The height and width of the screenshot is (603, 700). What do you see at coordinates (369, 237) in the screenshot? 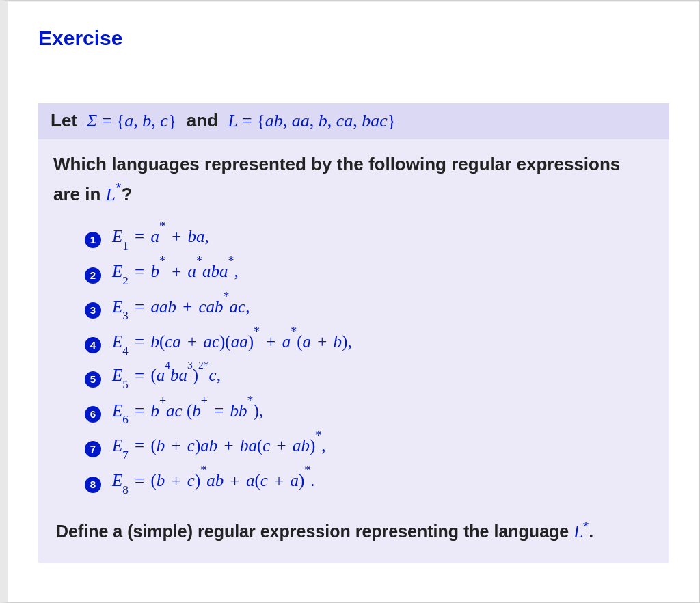
I see `list-item: 1E1 = a* + ba,` at bounding box center [369, 237].